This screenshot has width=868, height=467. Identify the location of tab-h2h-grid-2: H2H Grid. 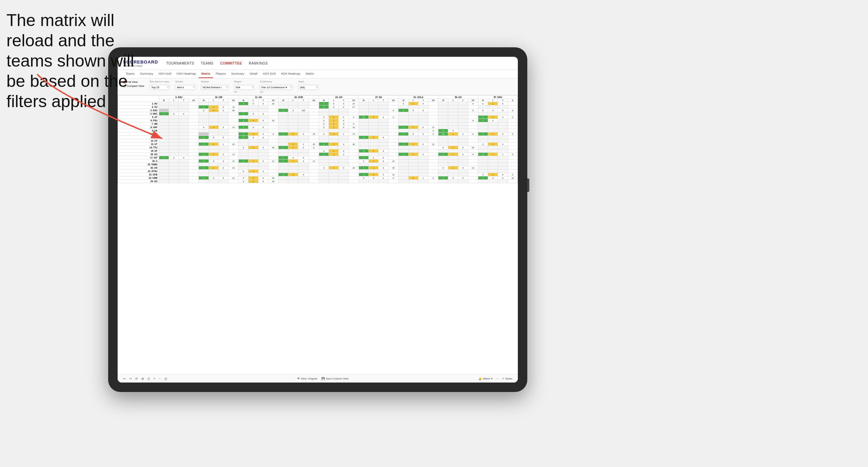
(269, 74).